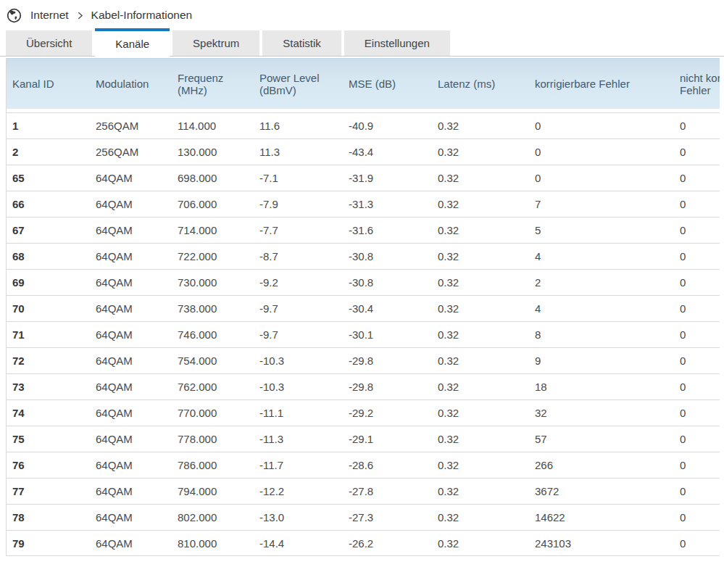 This screenshot has width=724, height=588. Describe the element at coordinates (602, 543) in the screenshot. I see `table-cell: 243103` at that location.